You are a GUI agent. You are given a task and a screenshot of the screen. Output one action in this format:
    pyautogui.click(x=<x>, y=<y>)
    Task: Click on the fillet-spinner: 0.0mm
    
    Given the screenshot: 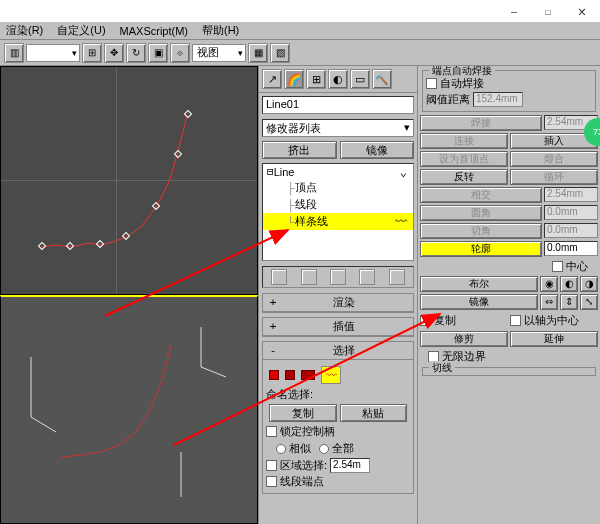 What is the action you would take?
    pyautogui.click(x=571, y=212)
    